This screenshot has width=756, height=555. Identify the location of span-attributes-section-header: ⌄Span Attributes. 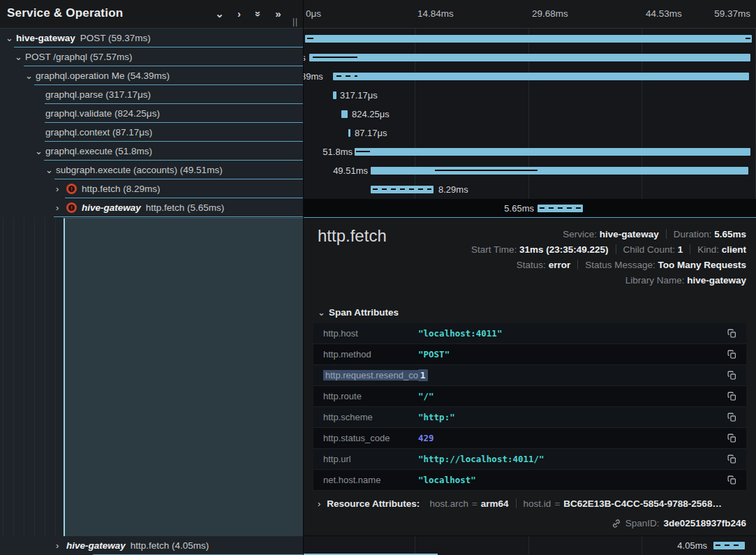
(358, 313).